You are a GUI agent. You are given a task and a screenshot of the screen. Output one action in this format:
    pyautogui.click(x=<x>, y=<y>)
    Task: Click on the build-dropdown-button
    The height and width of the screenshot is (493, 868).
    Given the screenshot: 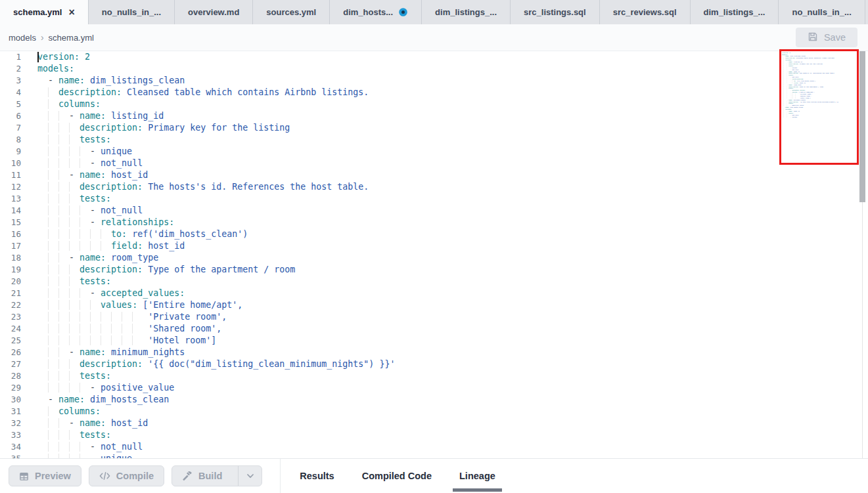 What is the action you would take?
    pyautogui.click(x=250, y=476)
    